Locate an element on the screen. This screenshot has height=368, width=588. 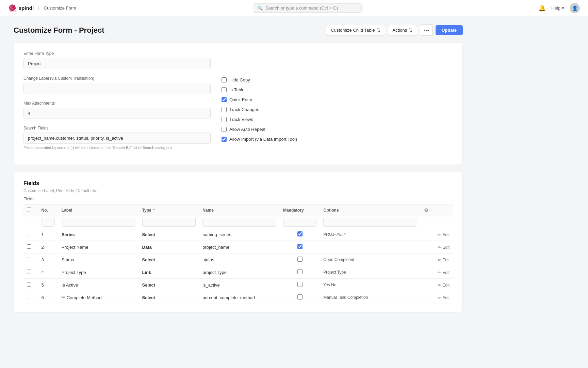
topnav-right: 🔔 Help ▾ 👤 is located at coordinates (559, 8).